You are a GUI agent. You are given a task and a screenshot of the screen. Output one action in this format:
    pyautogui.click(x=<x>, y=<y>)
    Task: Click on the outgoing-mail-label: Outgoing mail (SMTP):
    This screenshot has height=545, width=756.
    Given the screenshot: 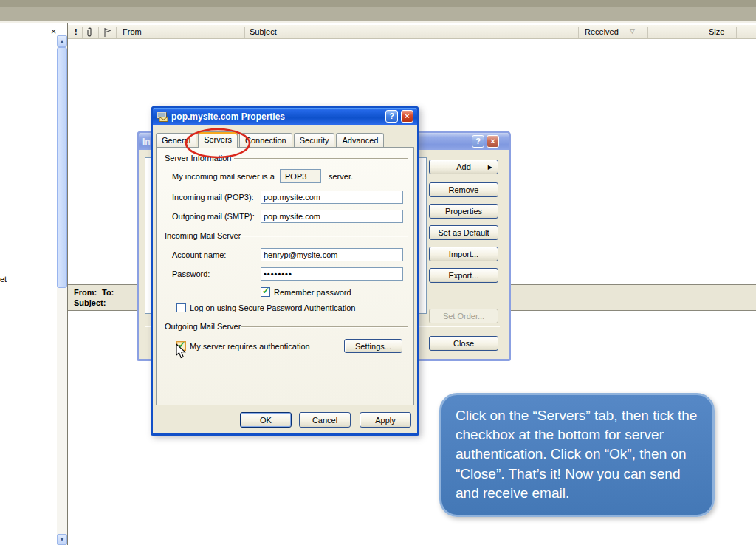 What is the action you would take?
    pyautogui.click(x=213, y=216)
    